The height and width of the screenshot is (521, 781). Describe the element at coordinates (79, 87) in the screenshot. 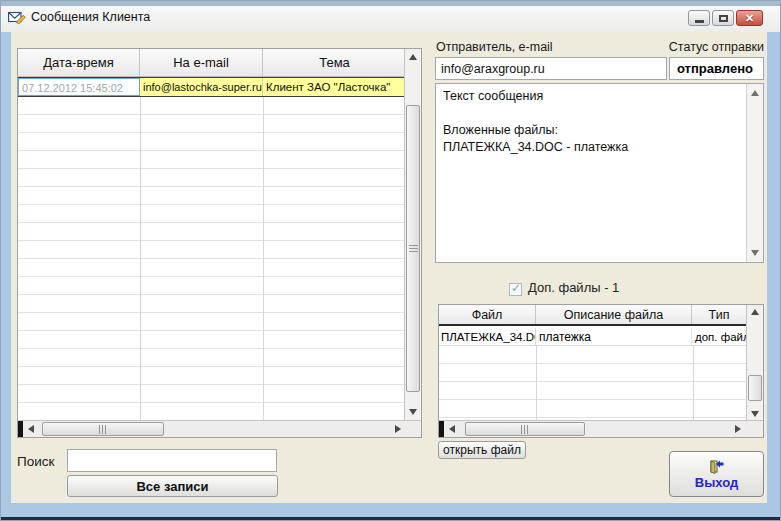

I see `cell-datetime: 07.12.2012 15:45:02` at that location.